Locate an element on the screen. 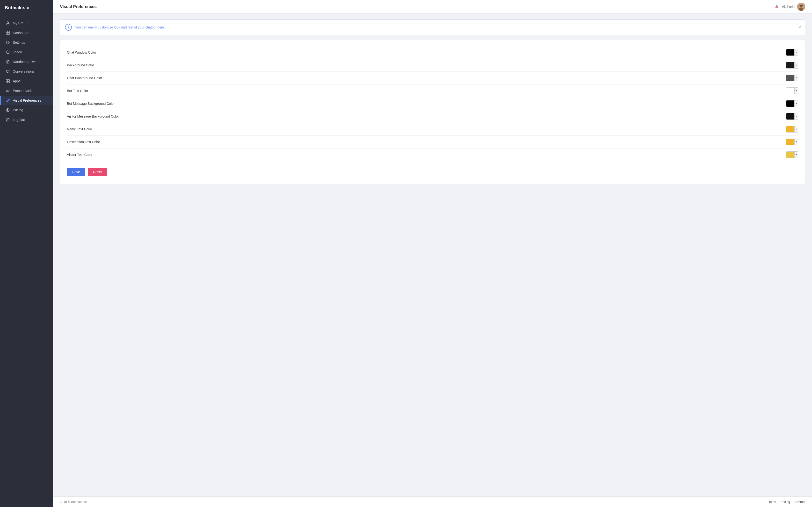 Image resolution: width=812 pixels, height=507 pixels. sidebar-label-pricing: Pricing is located at coordinates (18, 110).